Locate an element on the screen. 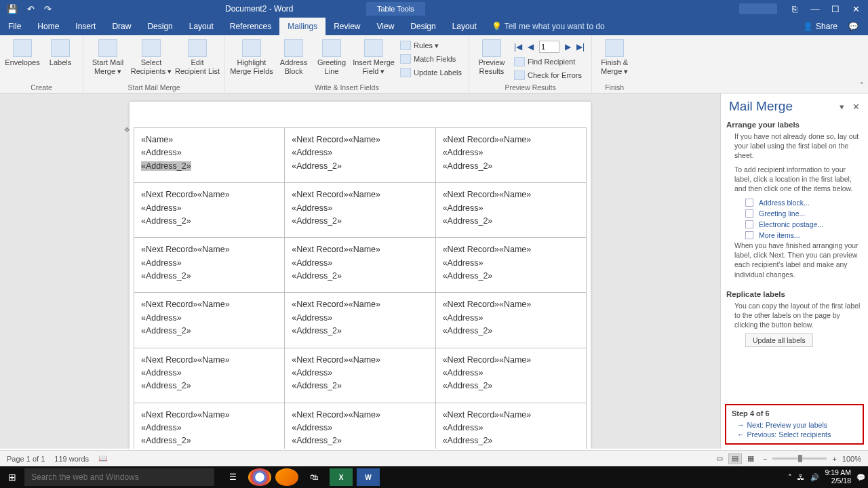 The height and width of the screenshot is (488, 868). highlight-merge-fields-button: Highlight Merge Fields is located at coordinates (252, 57).